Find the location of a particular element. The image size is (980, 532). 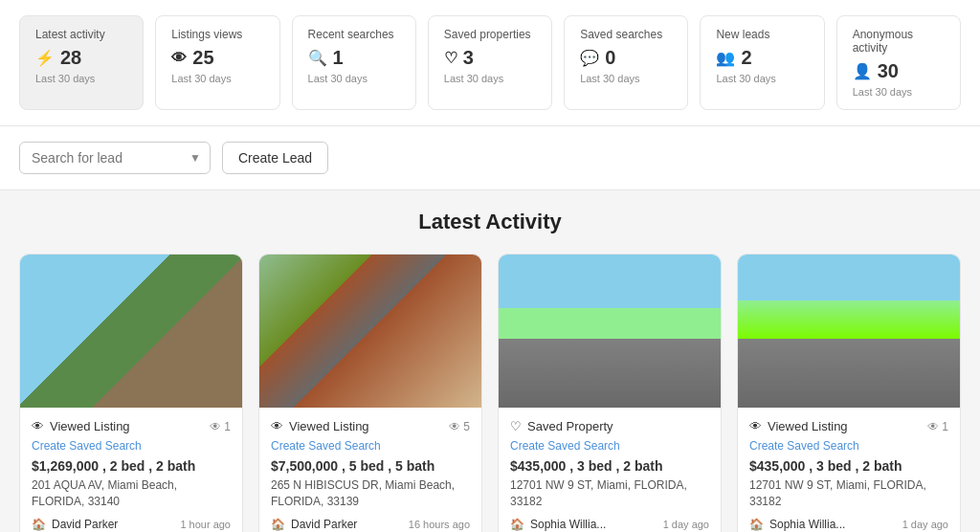

stat-title: Latest activity is located at coordinates (81, 34).